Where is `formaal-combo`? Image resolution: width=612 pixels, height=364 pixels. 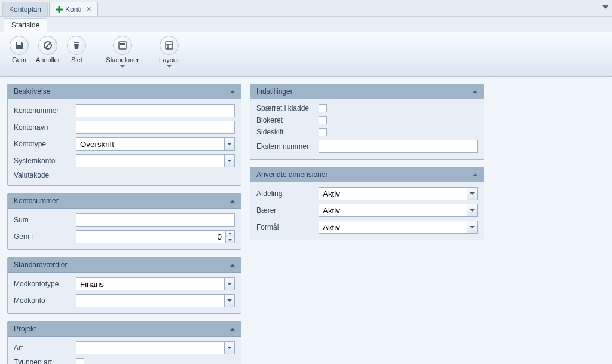
formaal-combo is located at coordinates (398, 227).